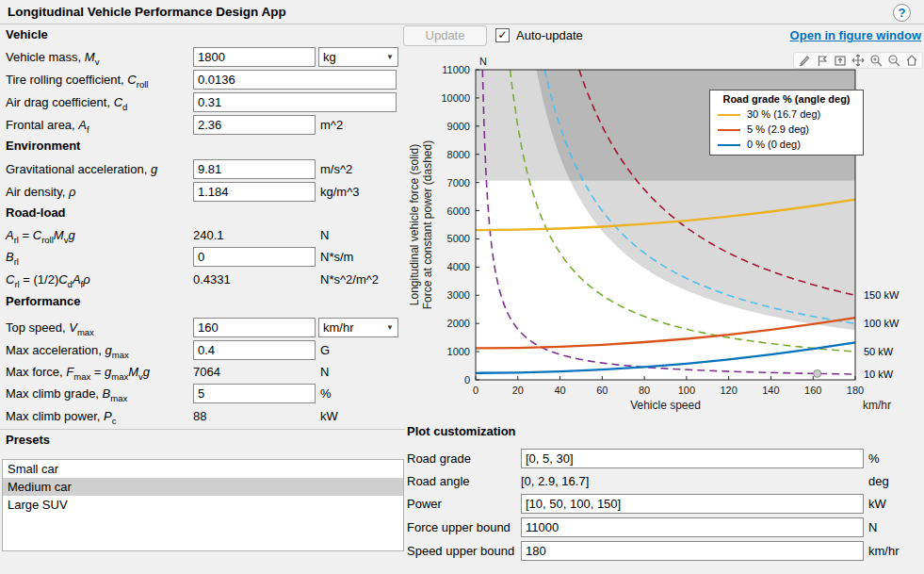 The width and height of the screenshot is (924, 574). What do you see at coordinates (774, 144) in the screenshot?
I see `legend-label-0pct: 0 % (0 deg)` at bounding box center [774, 144].